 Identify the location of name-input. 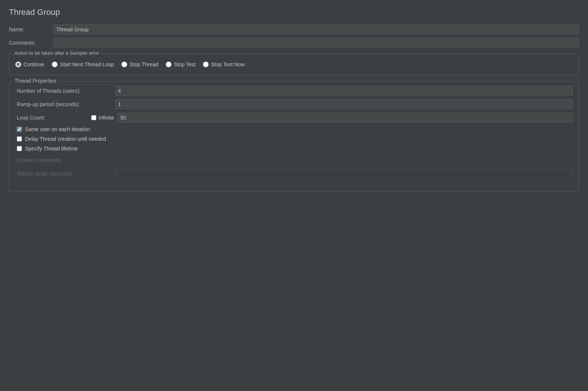
(316, 29).